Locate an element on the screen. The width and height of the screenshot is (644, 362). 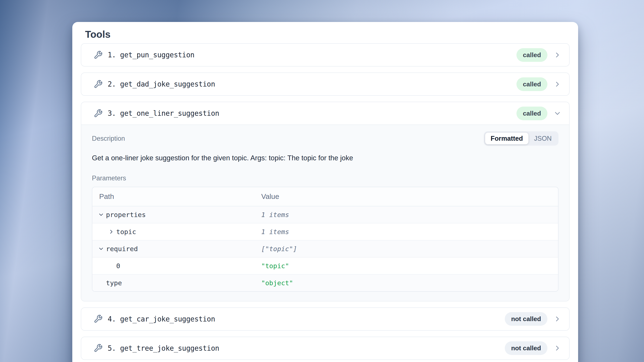
tool-name: 2. get_dad_joke_suggestion is located at coordinates (312, 84).